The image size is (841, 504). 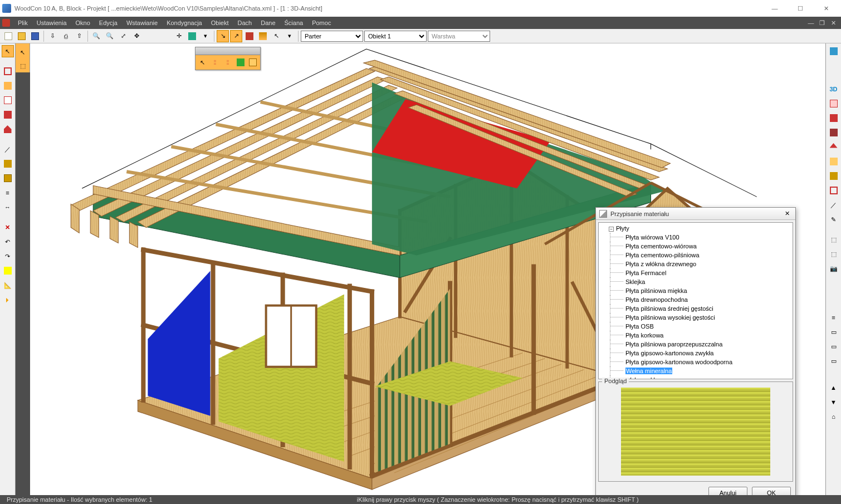 What do you see at coordinates (108, 23) in the screenshot?
I see `menu-edycja: Edycja` at bounding box center [108, 23].